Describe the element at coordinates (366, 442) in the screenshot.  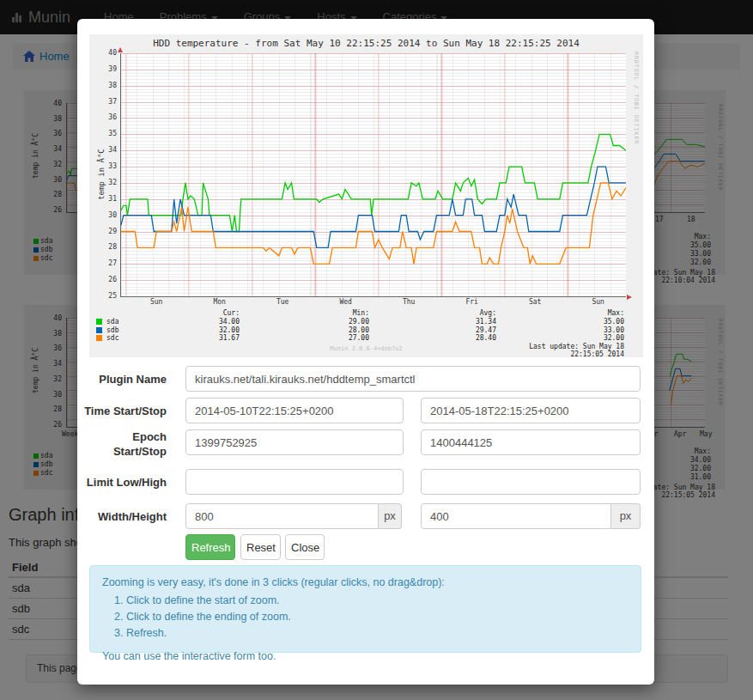
I see `epoch-row: Epoch Start/Stop` at that location.